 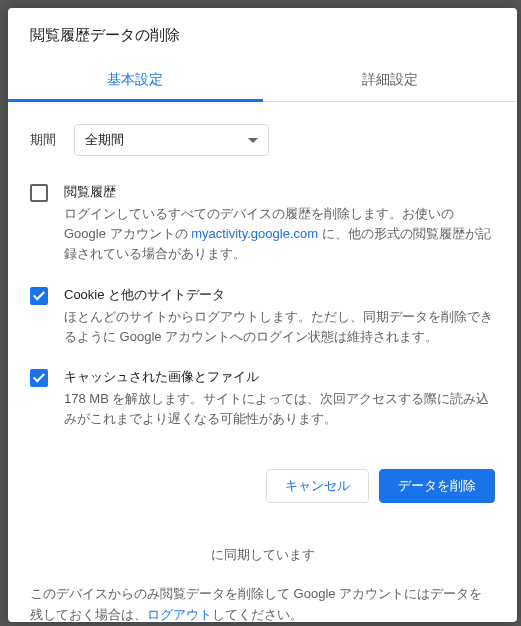 I want to click on time-range-value: 全期間, so click(x=104, y=140).